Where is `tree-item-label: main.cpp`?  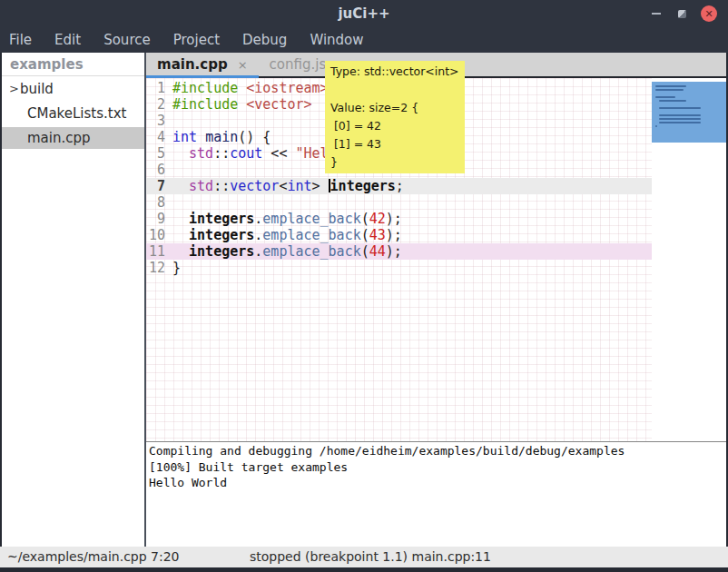
tree-item-label: main.cpp is located at coordinates (59, 138).